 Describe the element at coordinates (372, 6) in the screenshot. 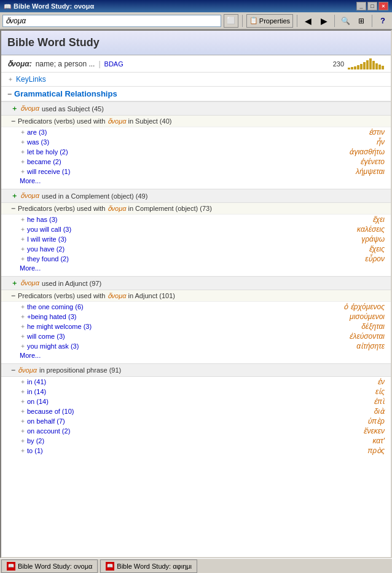

I see `maximize-button: □` at that location.